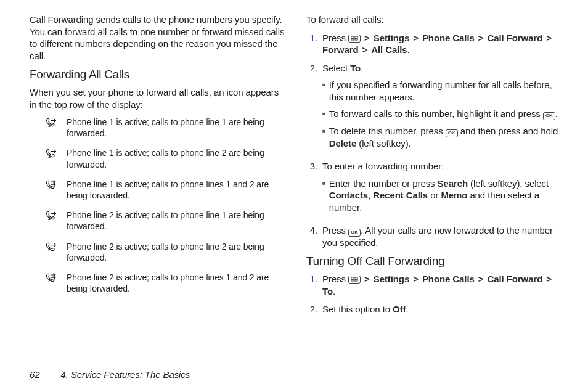 The width and height of the screenshot is (588, 392). What do you see at coordinates (383, 166) in the screenshot?
I see `step-3-text: To enter a forwarding number:` at bounding box center [383, 166].